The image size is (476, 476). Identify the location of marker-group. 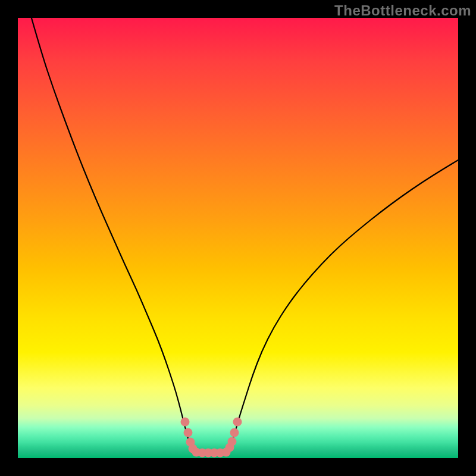
(212, 438).